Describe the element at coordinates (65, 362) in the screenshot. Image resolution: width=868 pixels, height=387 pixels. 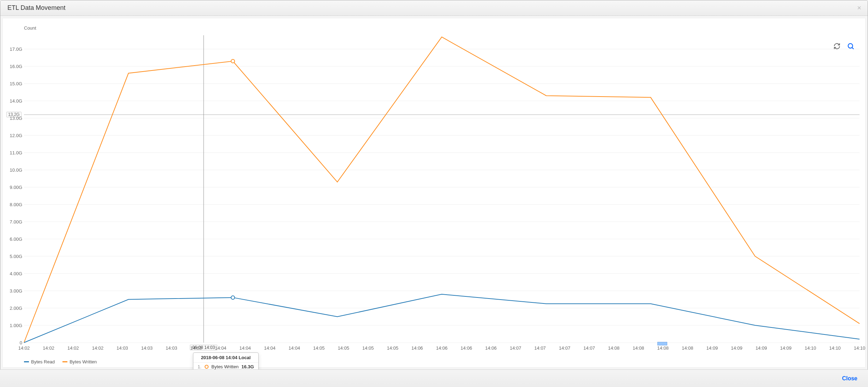
I see `legend-swatch-written` at that location.